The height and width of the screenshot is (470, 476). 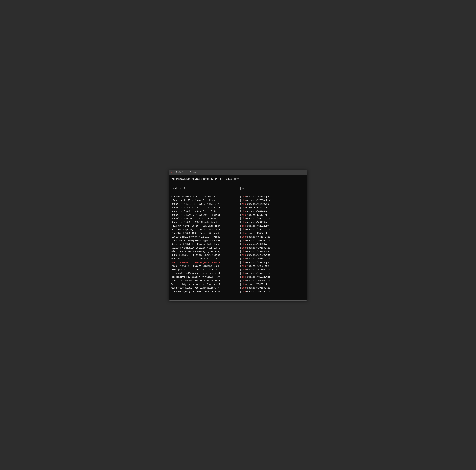 I want to click on row-title: Responsive FileManager < 9.13.4 - Di, so click(x=205, y=274).